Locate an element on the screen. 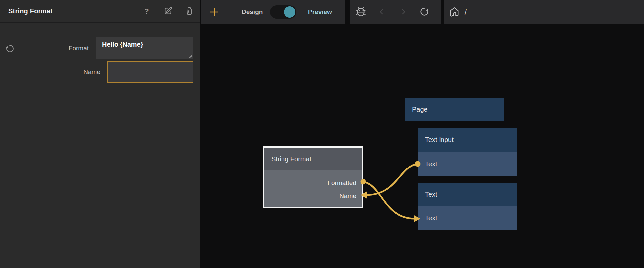 The height and width of the screenshot is (268, 644). navigate-forward-button is located at coordinates (403, 12).